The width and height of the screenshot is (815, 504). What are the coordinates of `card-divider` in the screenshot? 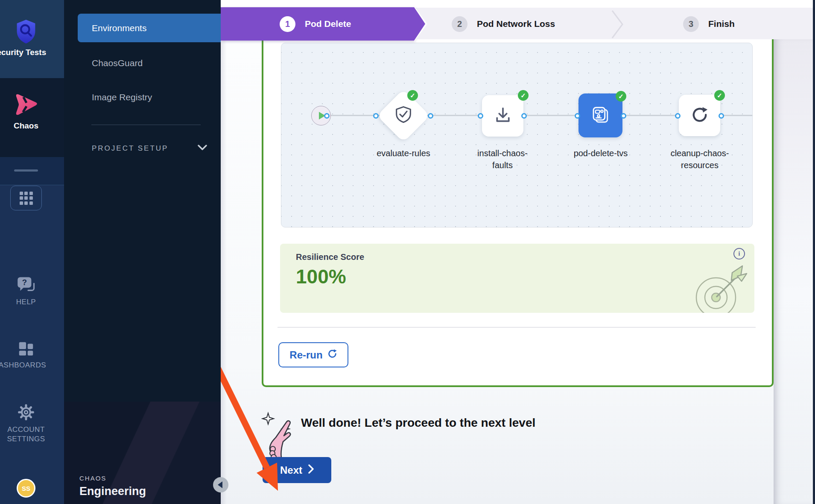 It's located at (517, 327).